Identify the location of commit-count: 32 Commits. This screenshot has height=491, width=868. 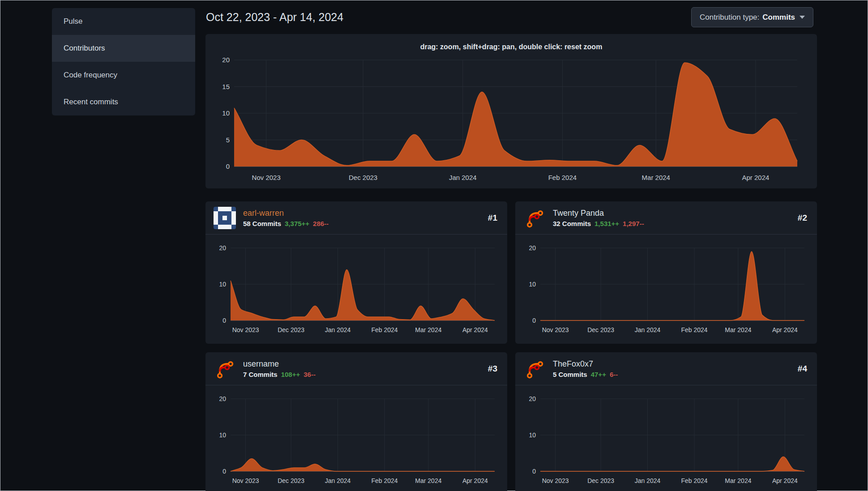
(572, 224).